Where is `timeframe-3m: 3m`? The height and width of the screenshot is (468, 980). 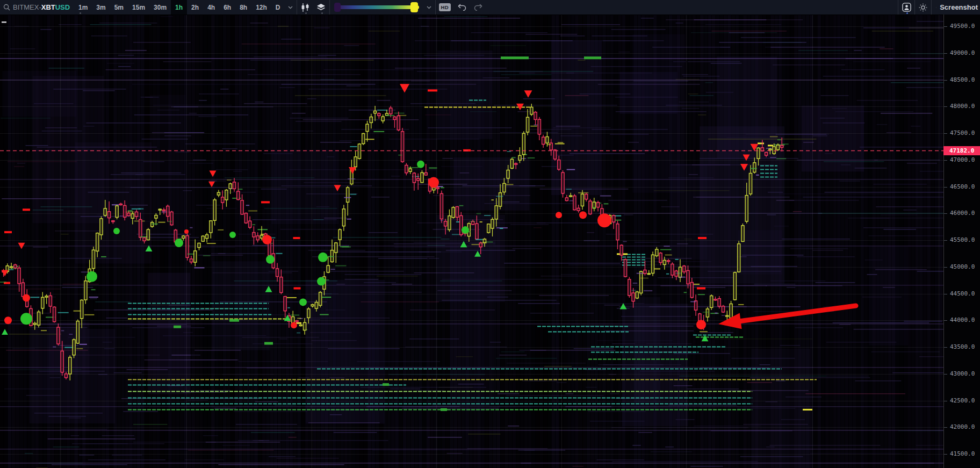
timeframe-3m: 3m is located at coordinates (101, 8).